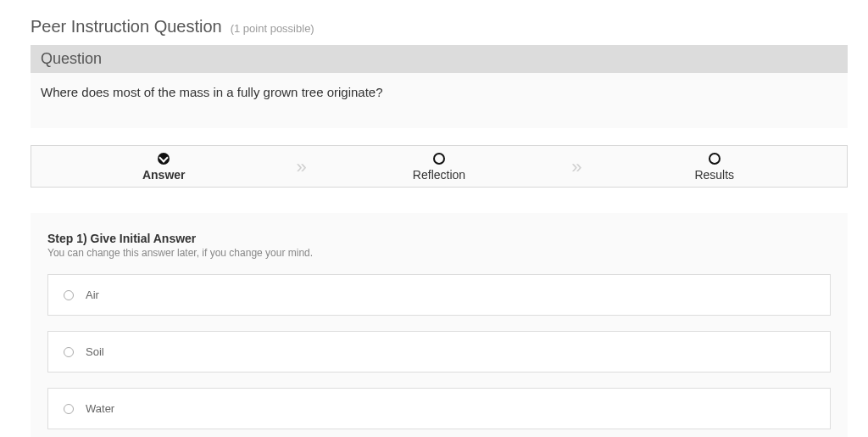 This screenshot has width=868, height=437. I want to click on step-reflection: Reflection, so click(439, 167).